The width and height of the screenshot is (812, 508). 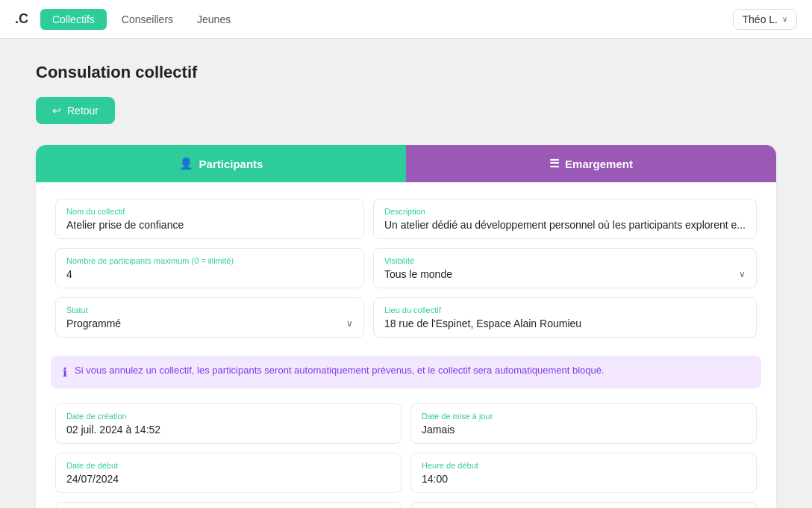 I want to click on field-lieu-label: Lieu du collectif, so click(x=565, y=310).